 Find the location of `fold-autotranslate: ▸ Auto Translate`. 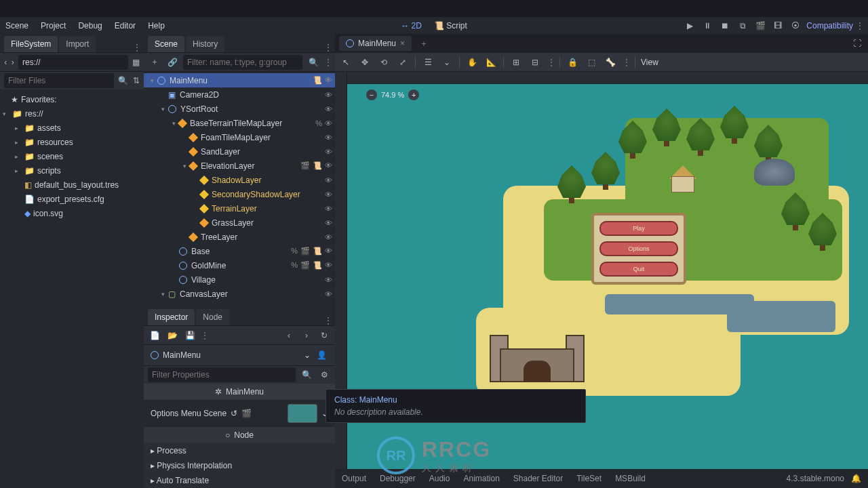

fold-autotranslate: ▸ Auto Translate is located at coordinates (239, 481).